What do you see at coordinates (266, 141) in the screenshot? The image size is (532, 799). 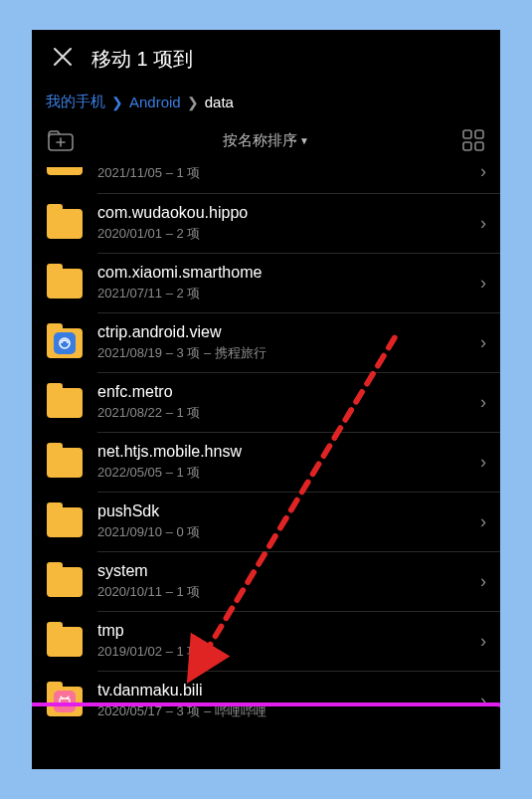 I see `sort-button: 按名称排序▼` at bounding box center [266, 141].